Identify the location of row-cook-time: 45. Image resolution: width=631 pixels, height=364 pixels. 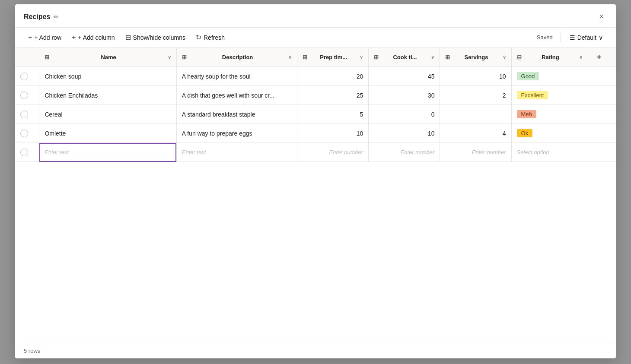
(431, 76).